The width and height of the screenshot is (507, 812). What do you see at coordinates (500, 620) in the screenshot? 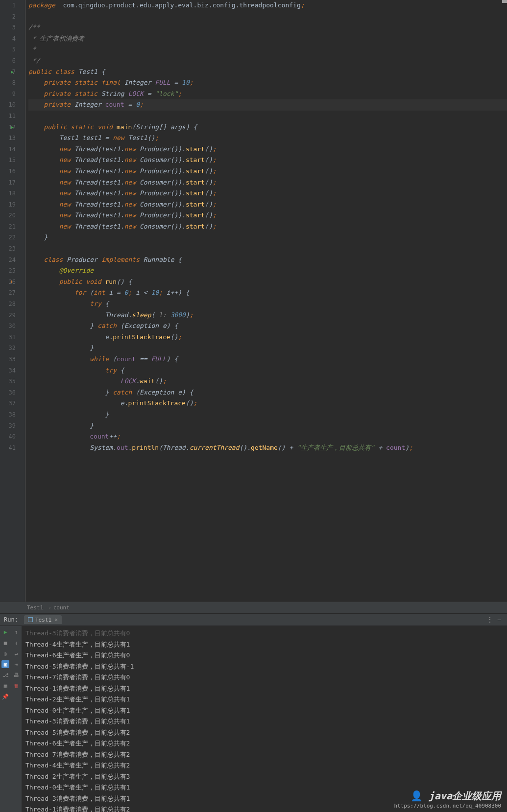
I see `minimize-icon: —` at bounding box center [500, 620].